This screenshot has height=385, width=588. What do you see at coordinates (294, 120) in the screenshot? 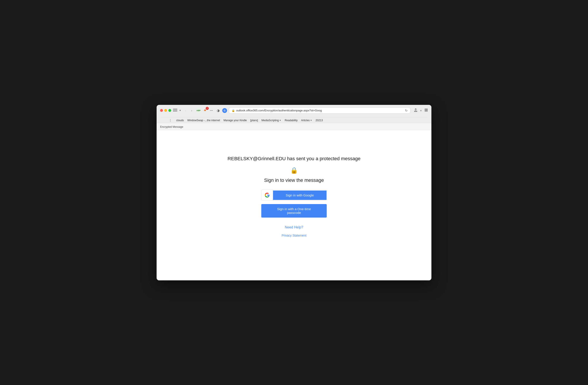
I see `bookmarks-bar: ⋮ clouds WindowSwap -...the internet Man…` at bounding box center [294, 120].